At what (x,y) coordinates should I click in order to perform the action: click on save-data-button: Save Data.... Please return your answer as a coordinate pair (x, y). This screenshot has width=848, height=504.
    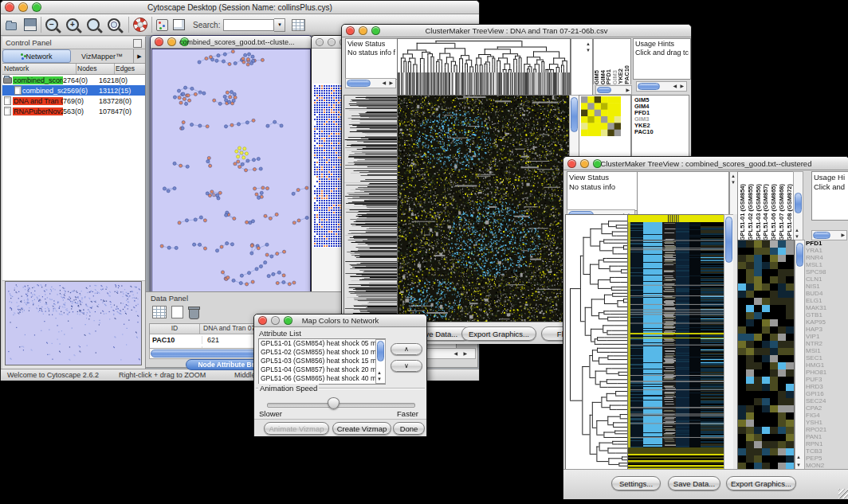
    Looking at the image, I should click on (694, 483).